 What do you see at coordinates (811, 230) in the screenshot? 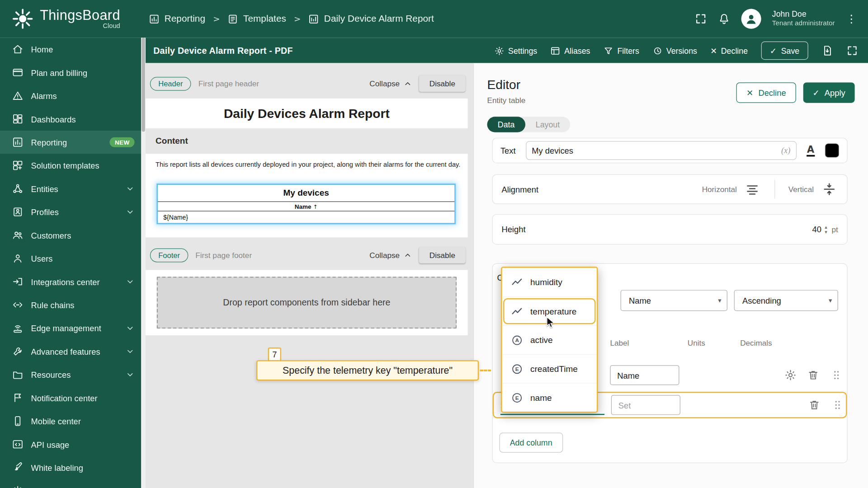
I see `height-input` at bounding box center [811, 230].